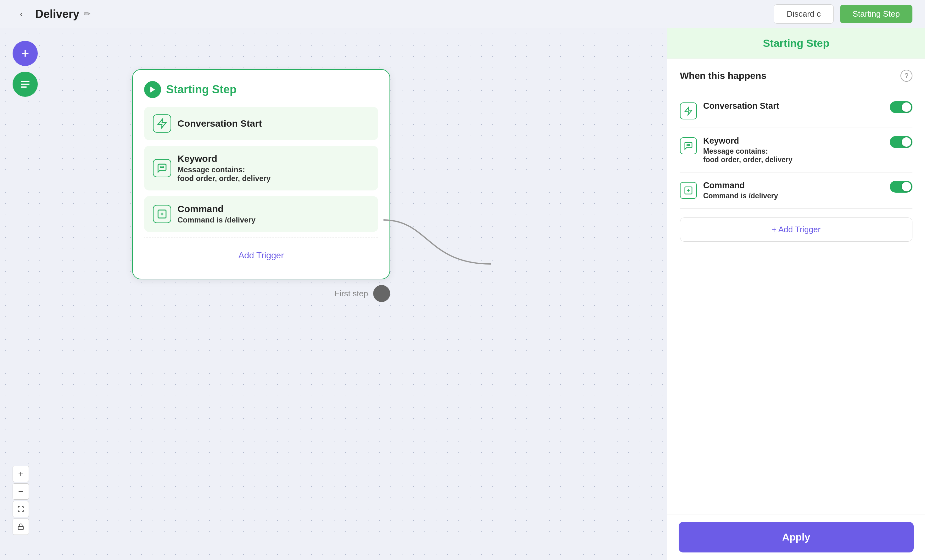 The height and width of the screenshot is (560, 925). What do you see at coordinates (796, 150) in the screenshot?
I see `rp-trigger-keyword: Keyword Message contains: food order, or…` at bounding box center [796, 150].